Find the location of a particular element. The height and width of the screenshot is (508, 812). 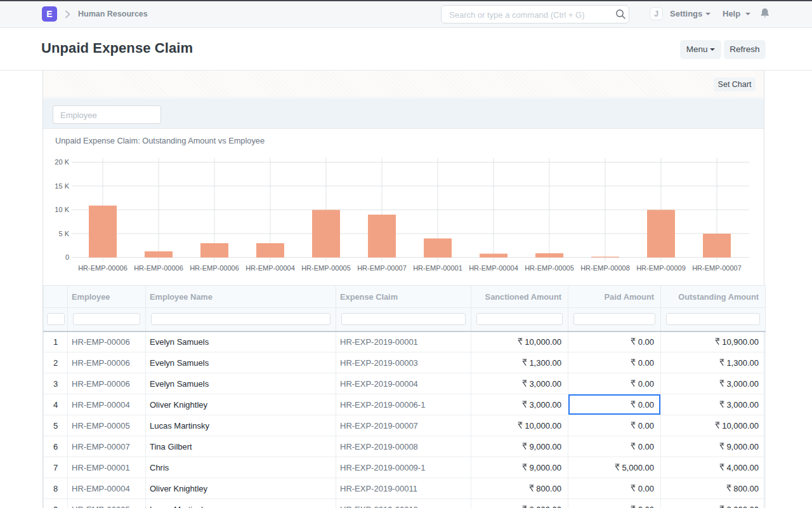

svg-text: 10 K is located at coordinates (62, 210).